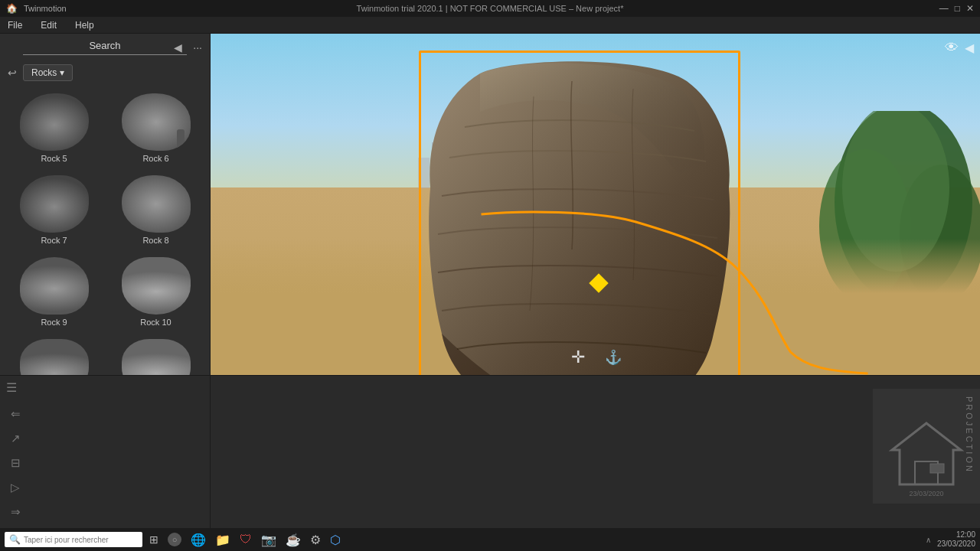 The width and height of the screenshot is (980, 551). I want to click on taskbar-search-icon: 🔍, so click(15, 540).